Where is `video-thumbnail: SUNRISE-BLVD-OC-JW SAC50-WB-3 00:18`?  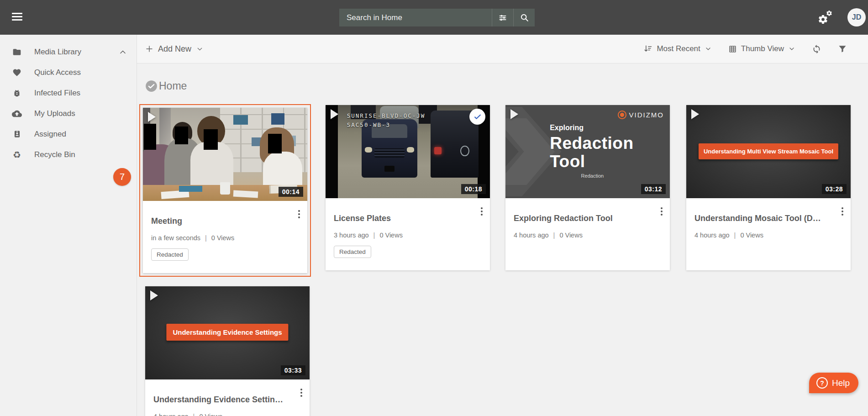
video-thumbnail: SUNRISE-BLVD-OC-JW SAC50-WB-3 00:18 is located at coordinates (408, 152).